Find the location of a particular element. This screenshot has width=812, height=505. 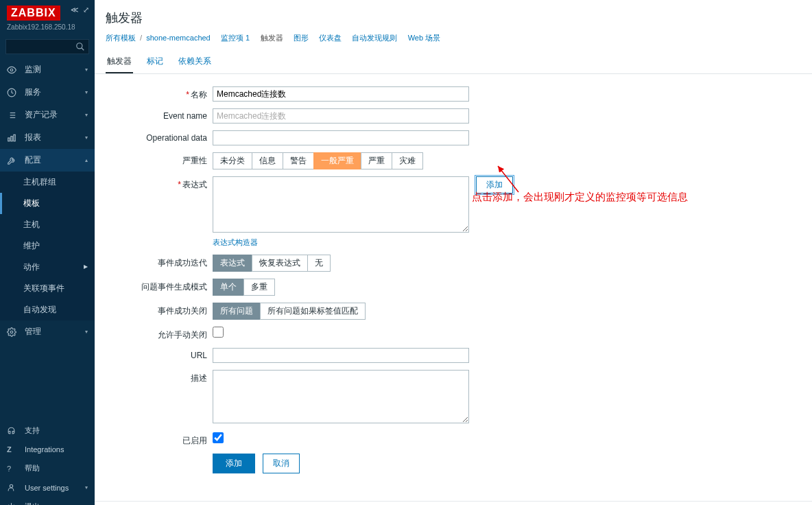

chart-icon is located at coordinates (13, 138).